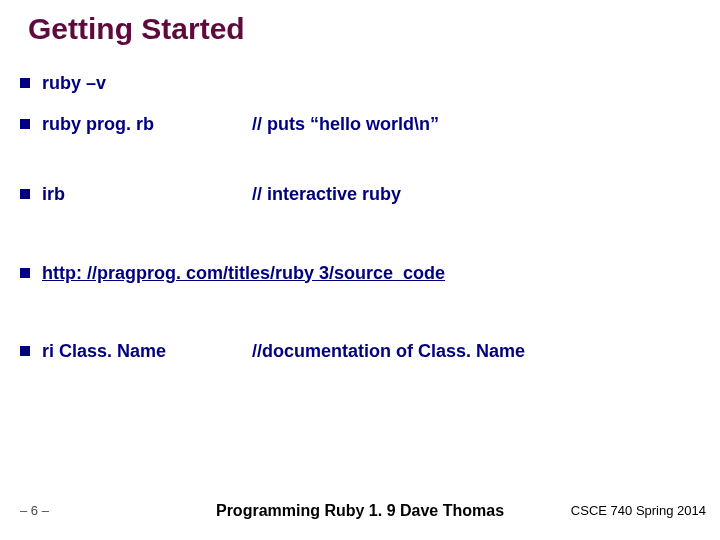  I want to click on item-comment: //documentation of Class. Name, so click(388, 352).